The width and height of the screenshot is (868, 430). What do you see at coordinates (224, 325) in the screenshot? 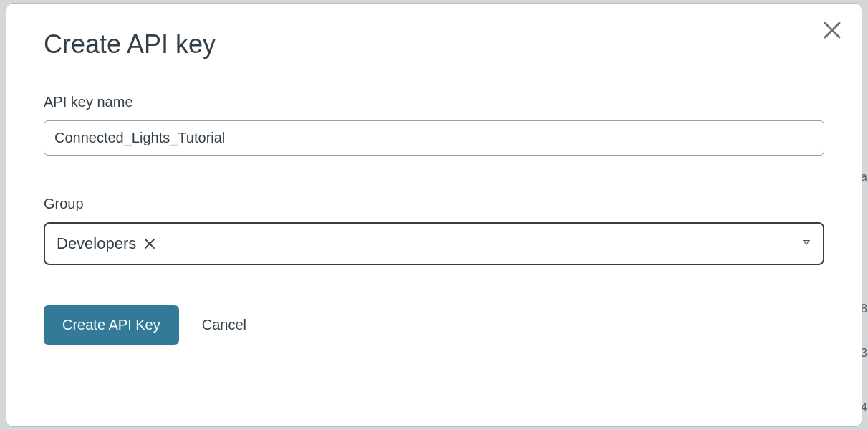
I see `cancel-button: Cancel` at bounding box center [224, 325].